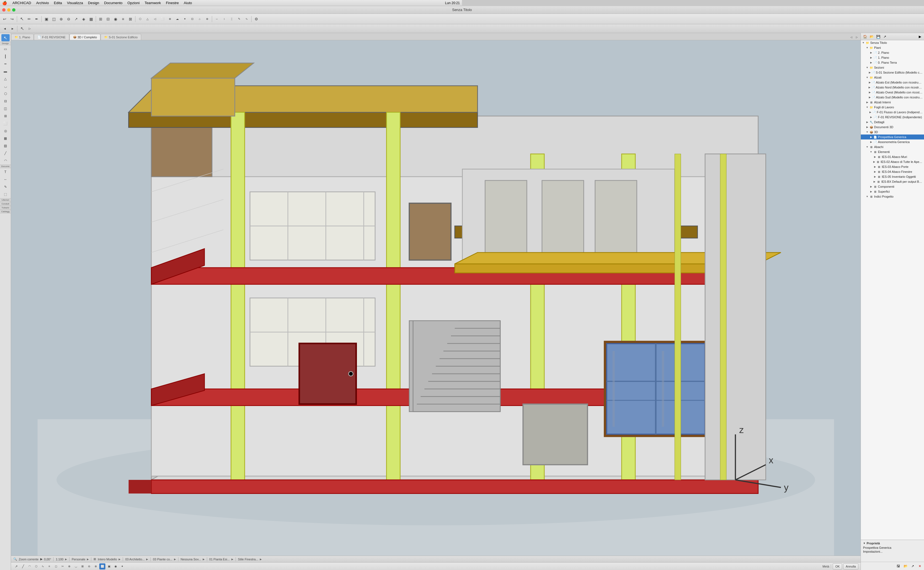 The height and width of the screenshot is (570, 924). I want to click on dim-btn-5: ∿, so click(247, 19).